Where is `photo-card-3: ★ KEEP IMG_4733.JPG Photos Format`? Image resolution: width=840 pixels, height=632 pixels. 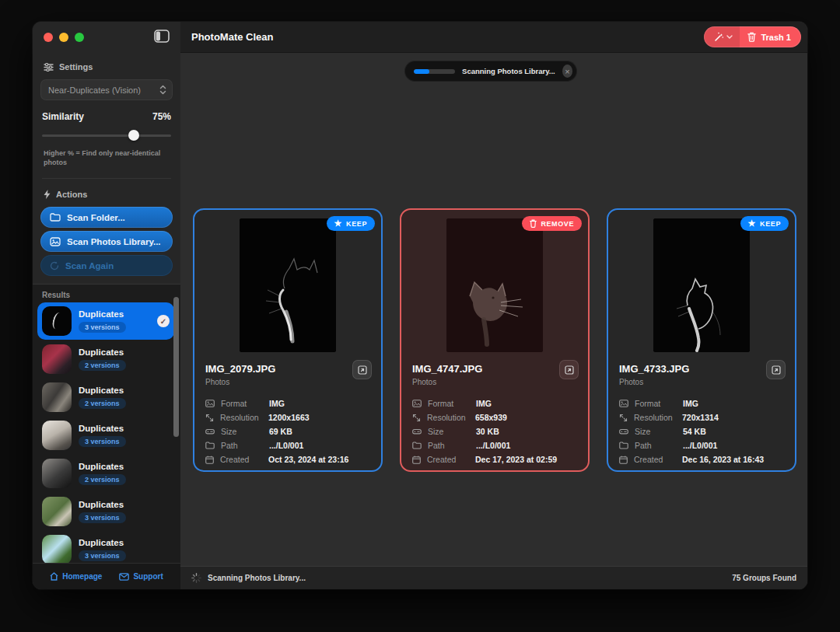 photo-card-3: ★ KEEP IMG_4733.JPG Photos Format is located at coordinates (702, 340).